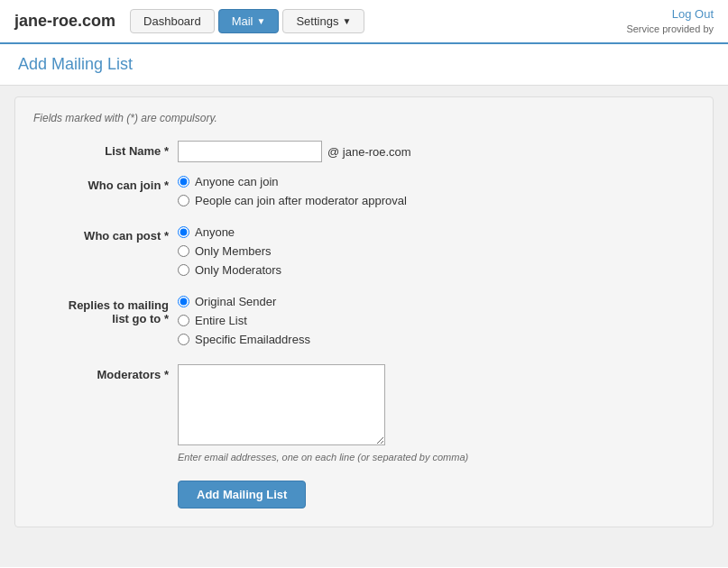 This screenshot has width=728, height=568. I want to click on dashboard-label: Dashboard, so click(172, 22).